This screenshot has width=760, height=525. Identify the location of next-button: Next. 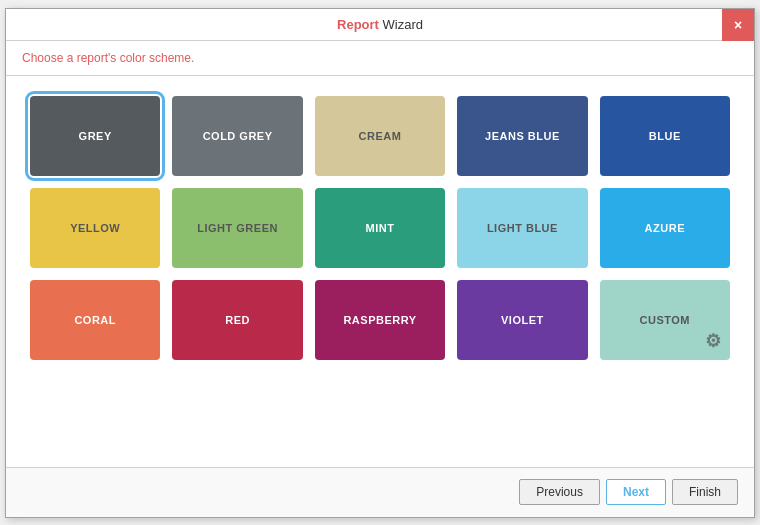
(636, 492).